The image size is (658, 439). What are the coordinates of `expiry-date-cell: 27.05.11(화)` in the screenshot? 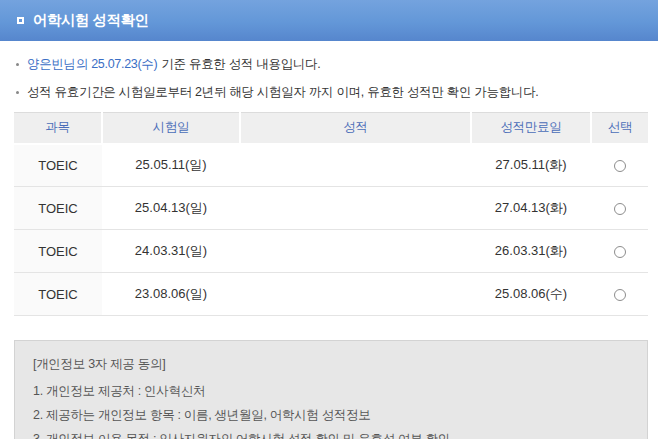 It's located at (531, 166).